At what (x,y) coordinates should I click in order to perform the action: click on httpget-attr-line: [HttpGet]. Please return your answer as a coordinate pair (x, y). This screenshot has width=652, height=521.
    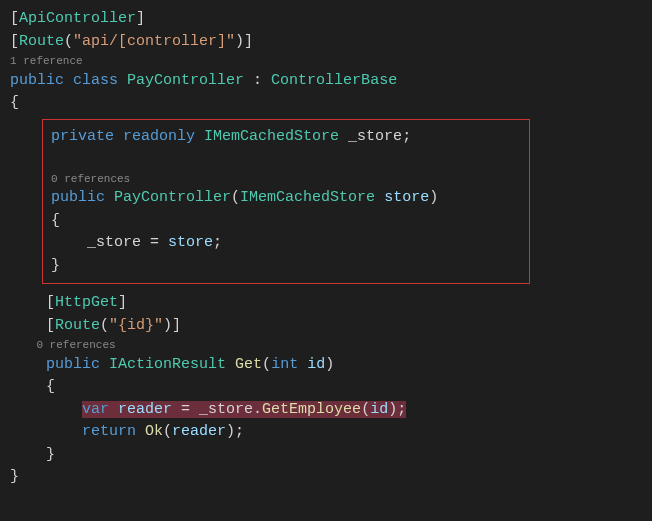
    Looking at the image, I should click on (326, 304).